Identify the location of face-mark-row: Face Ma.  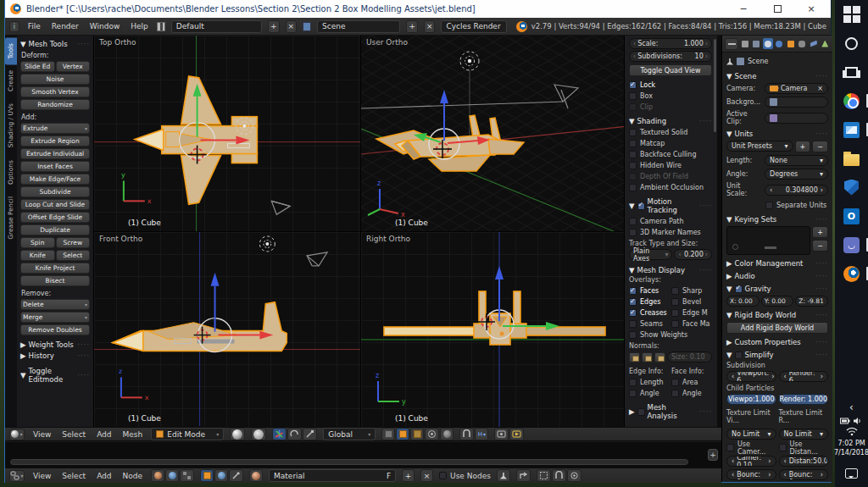
(692, 324).